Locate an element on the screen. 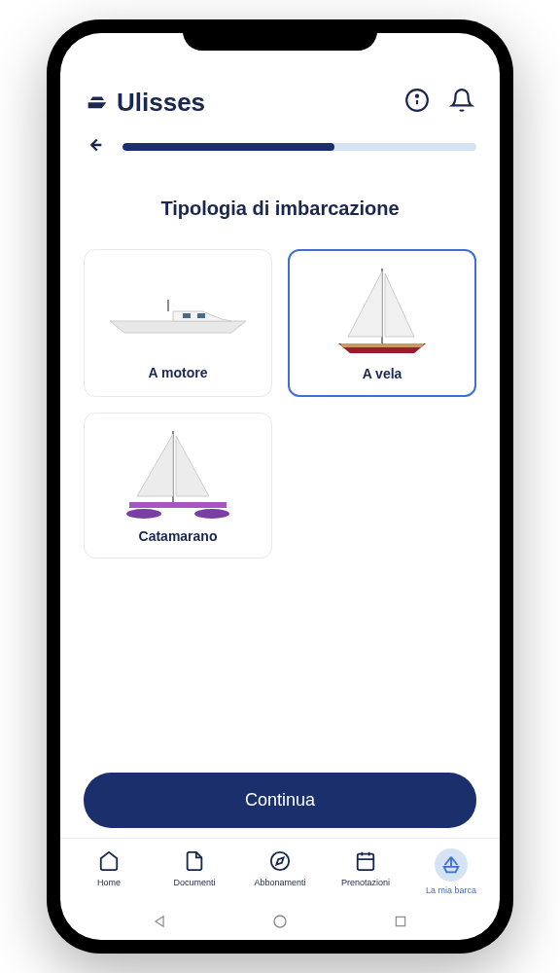 This screenshot has height=973, width=560. bell-icon is located at coordinates (462, 102).